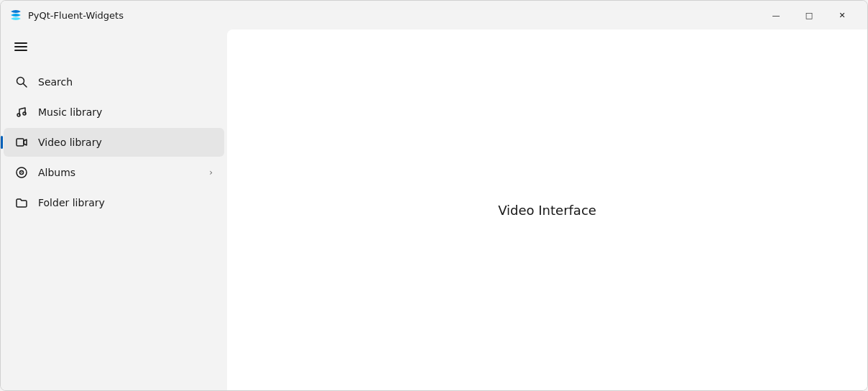 This screenshot has height=391, width=868. Describe the element at coordinates (125, 203) in the screenshot. I see `sidebar-item-folder-library-label: Folder library` at that location.